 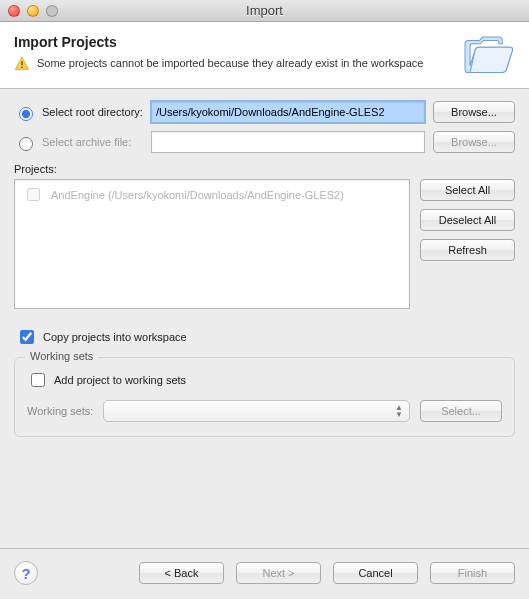 I want to click on archive-radio, so click(x=26, y=144).